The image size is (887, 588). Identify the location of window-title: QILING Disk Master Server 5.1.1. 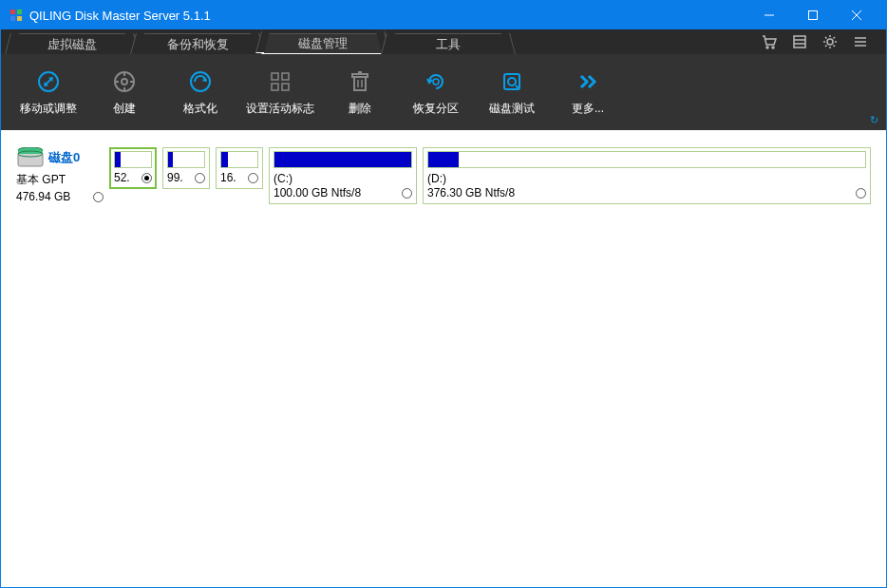
(388, 15).